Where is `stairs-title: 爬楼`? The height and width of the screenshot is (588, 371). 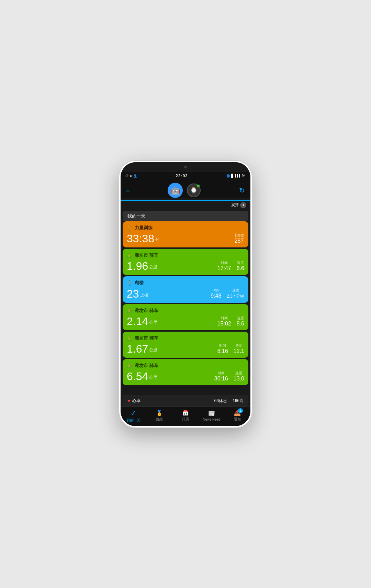 stairs-title: 爬楼 is located at coordinates (139, 283).